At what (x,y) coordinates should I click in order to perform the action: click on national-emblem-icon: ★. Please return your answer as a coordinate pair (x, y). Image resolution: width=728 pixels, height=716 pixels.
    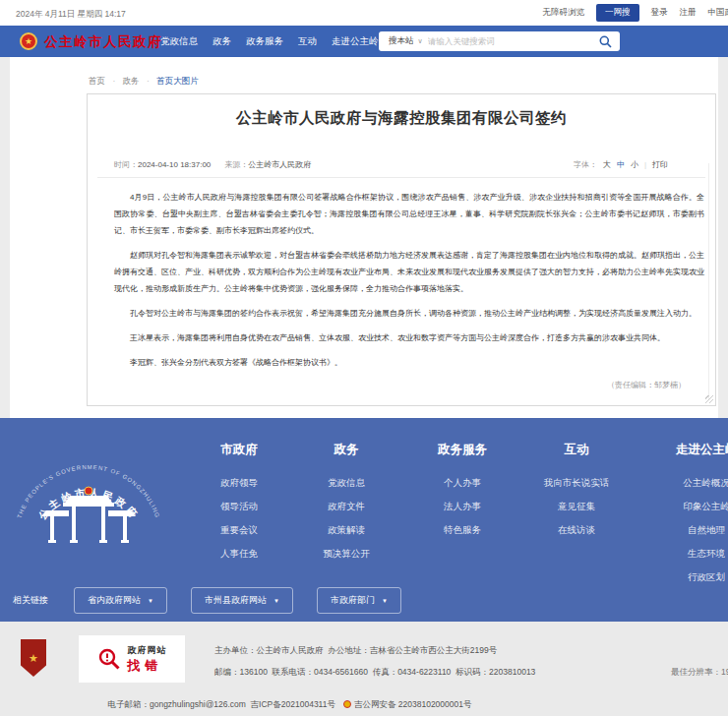
    Looking at the image, I should click on (29, 41).